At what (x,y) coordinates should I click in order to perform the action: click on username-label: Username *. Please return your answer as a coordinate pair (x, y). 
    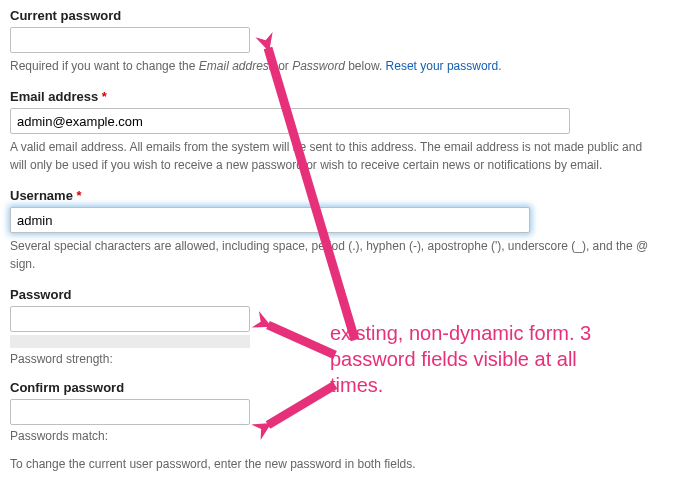
    Looking at the image, I should click on (339, 196).